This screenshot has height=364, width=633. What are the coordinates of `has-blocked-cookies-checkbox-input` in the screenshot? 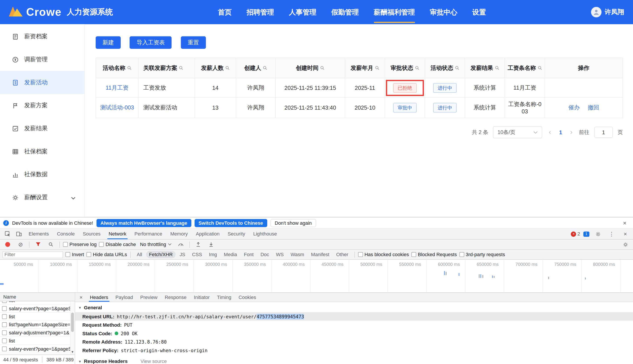 It's located at (360, 254).